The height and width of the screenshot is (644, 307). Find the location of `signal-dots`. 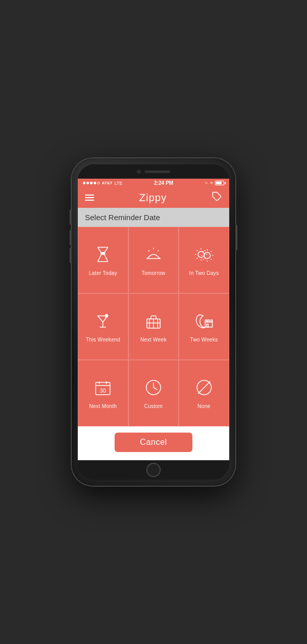

signal-dots is located at coordinates (91, 183).